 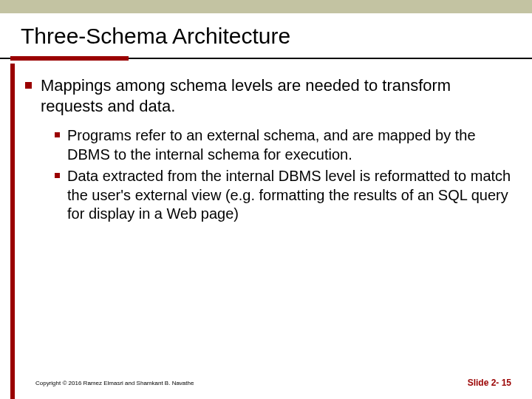 What do you see at coordinates (115, 383) in the screenshot?
I see `copyright-text: Copyright © 2016 Ramez Elmasri and Shamk…` at bounding box center [115, 383].